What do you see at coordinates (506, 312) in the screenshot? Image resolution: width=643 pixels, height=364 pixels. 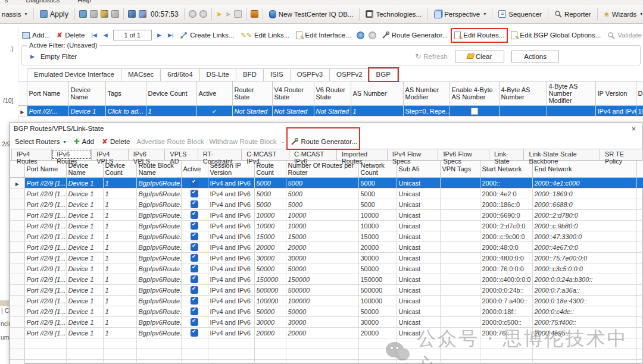 I see `cell-start-network: 2000:0:18f::` at bounding box center [506, 312].